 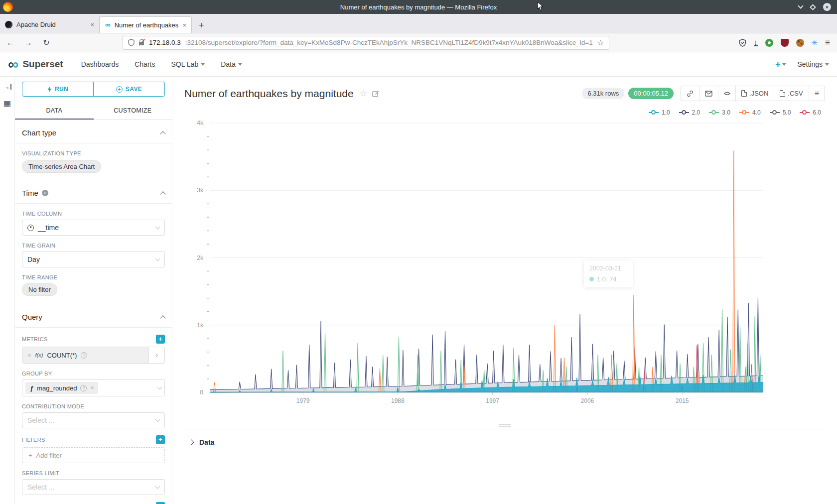 I want to click on settings-menu: Settings, so click(x=813, y=64).